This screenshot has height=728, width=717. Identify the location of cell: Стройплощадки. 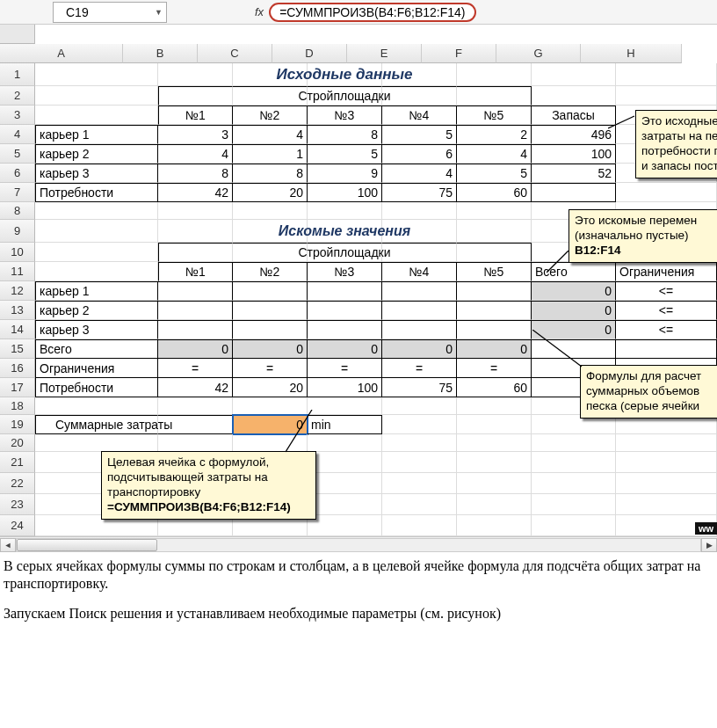
(344, 252).